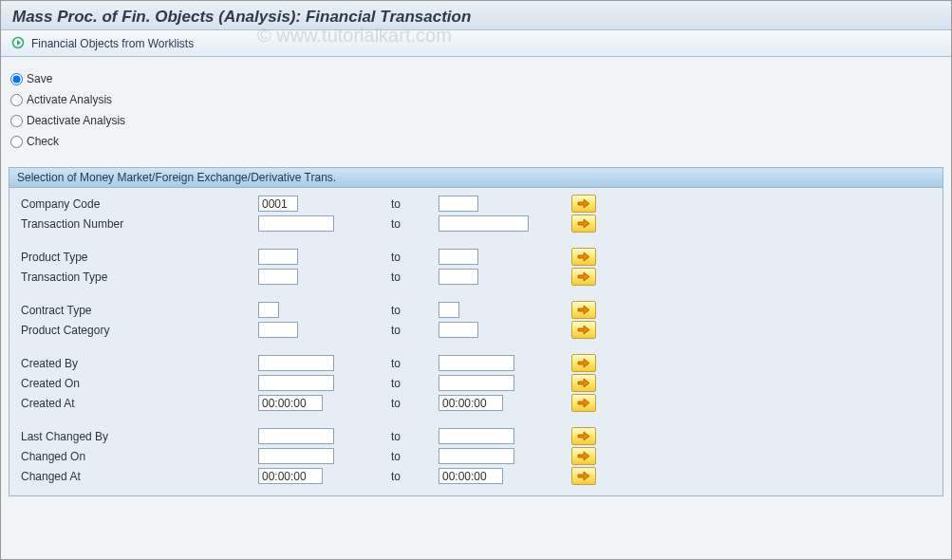 This screenshot has width=952, height=560. What do you see at coordinates (584, 203) in the screenshot?
I see `company_code-multiselect-button` at bounding box center [584, 203].